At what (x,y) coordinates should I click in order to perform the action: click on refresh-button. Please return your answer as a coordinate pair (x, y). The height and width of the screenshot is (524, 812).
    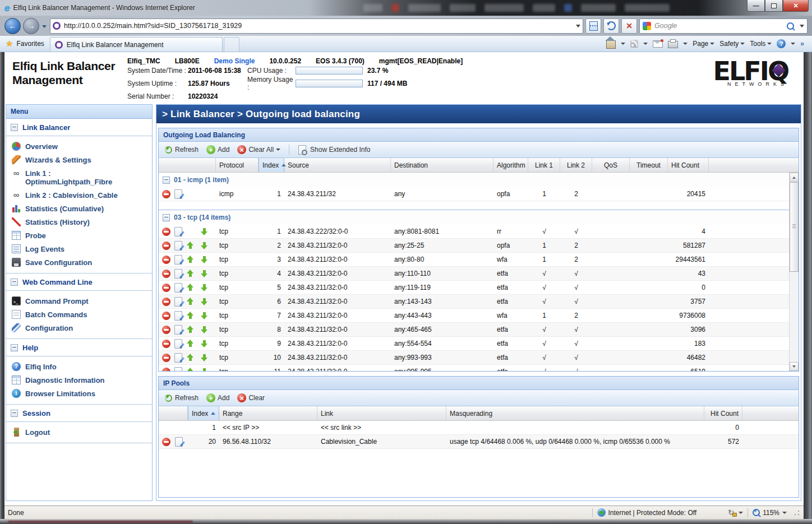
    Looking at the image, I should click on (611, 26).